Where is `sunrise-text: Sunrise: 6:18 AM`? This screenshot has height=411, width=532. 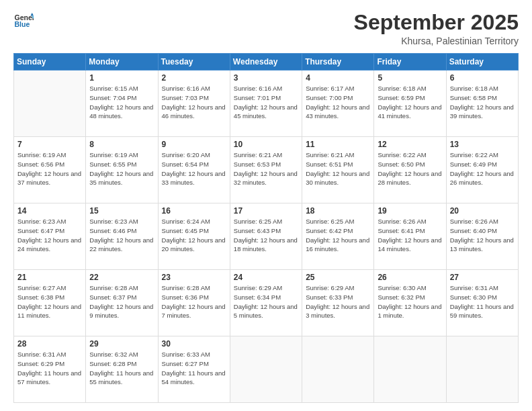
sunrise-text: Sunrise: 6:18 AM is located at coordinates (402, 89).